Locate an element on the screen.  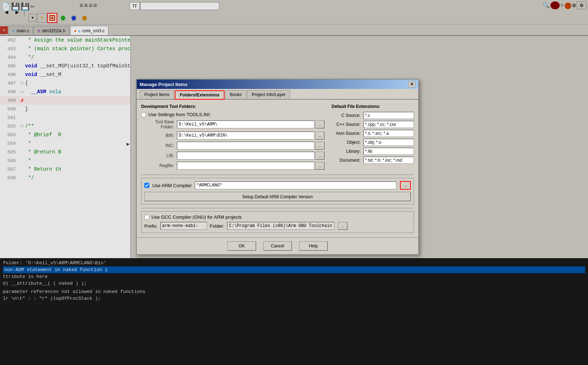
arm-browse-btn: ... is located at coordinates (405, 185).